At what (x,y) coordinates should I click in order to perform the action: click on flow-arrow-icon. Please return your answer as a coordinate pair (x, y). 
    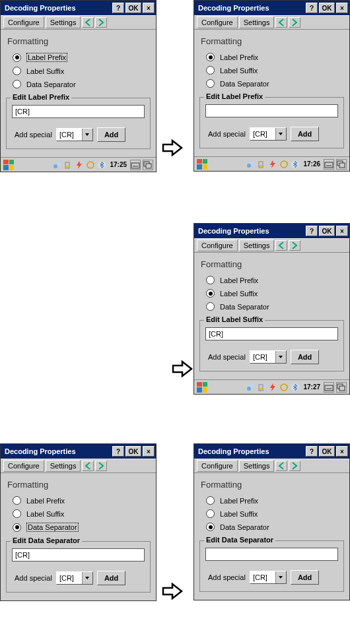
    Looking at the image, I should click on (182, 369).